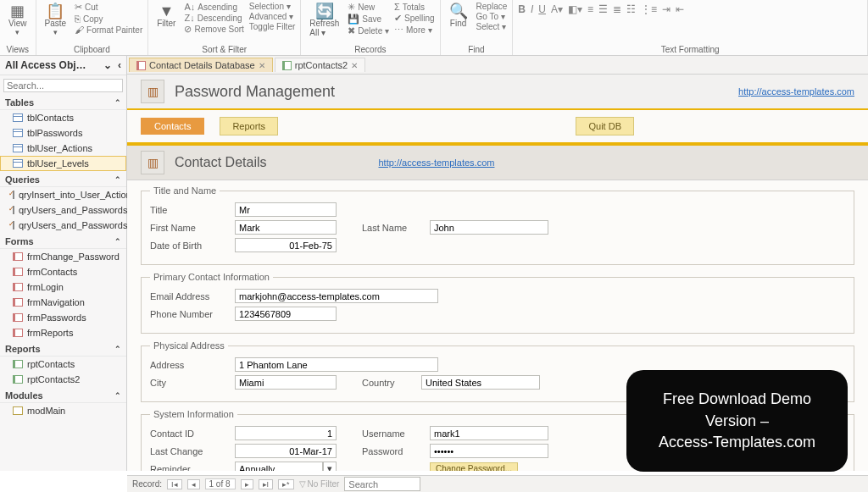  What do you see at coordinates (214, 7) in the screenshot?
I see `ascending-button: A↓Ascending` at bounding box center [214, 7].